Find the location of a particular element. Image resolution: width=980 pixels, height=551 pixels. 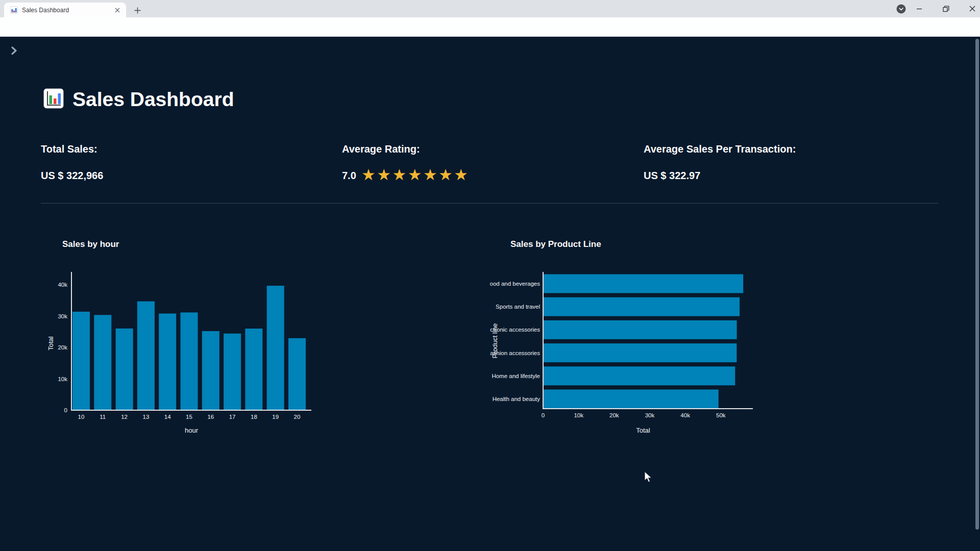

close-icon is located at coordinates (970, 9).